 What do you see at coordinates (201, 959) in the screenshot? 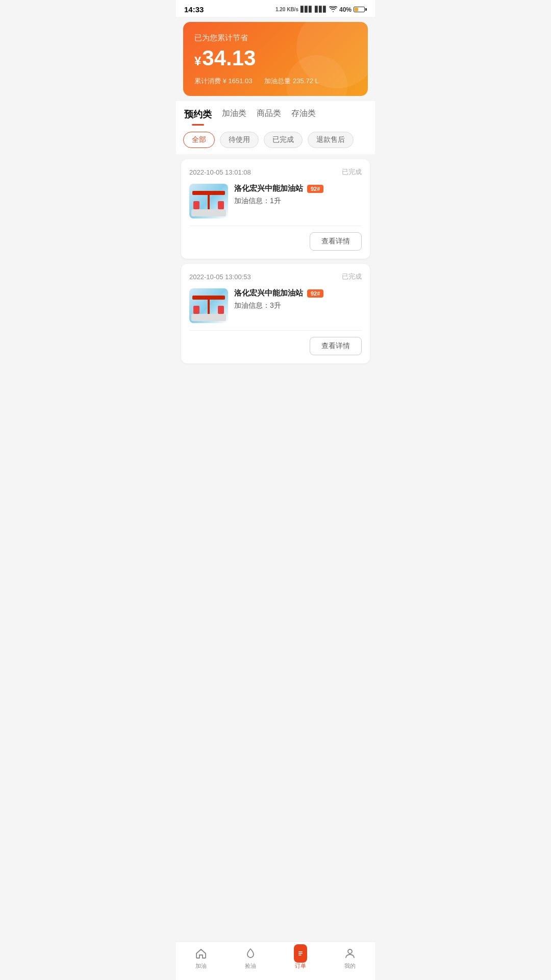
I see `nav-item-fuel: 加油` at bounding box center [201, 959].